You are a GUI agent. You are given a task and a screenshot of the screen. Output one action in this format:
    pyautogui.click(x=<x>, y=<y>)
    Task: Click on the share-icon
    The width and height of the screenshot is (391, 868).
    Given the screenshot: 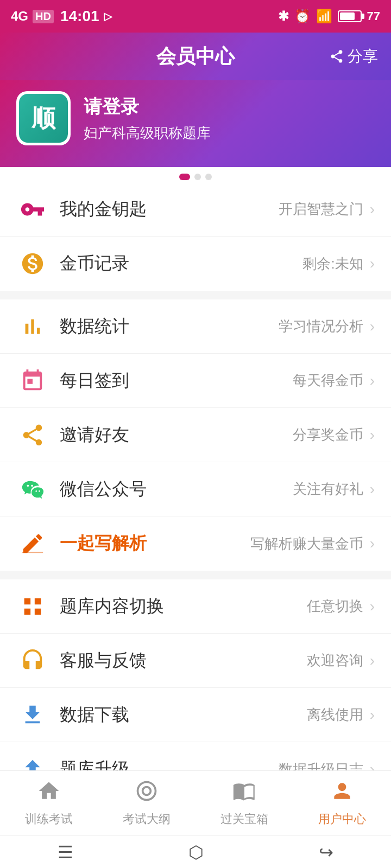 What is the action you would take?
    pyautogui.click(x=337, y=56)
    